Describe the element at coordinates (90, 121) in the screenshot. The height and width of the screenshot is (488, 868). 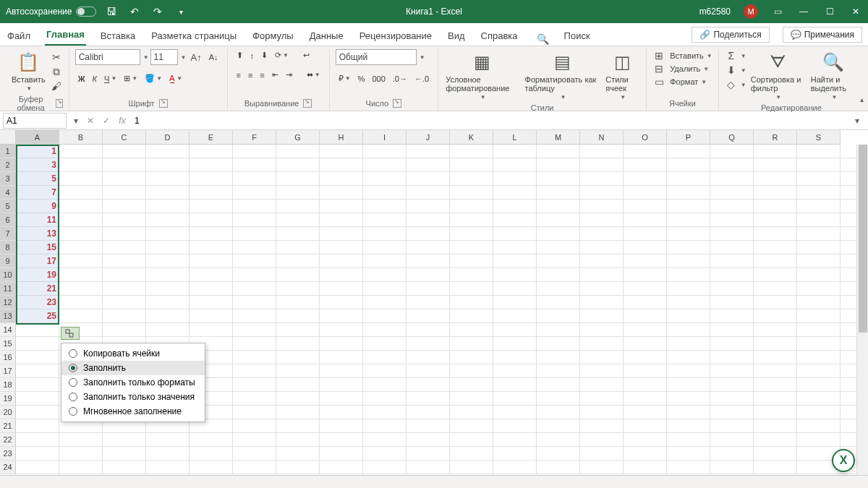
I see `cancel-formula-icon: ✕` at that location.